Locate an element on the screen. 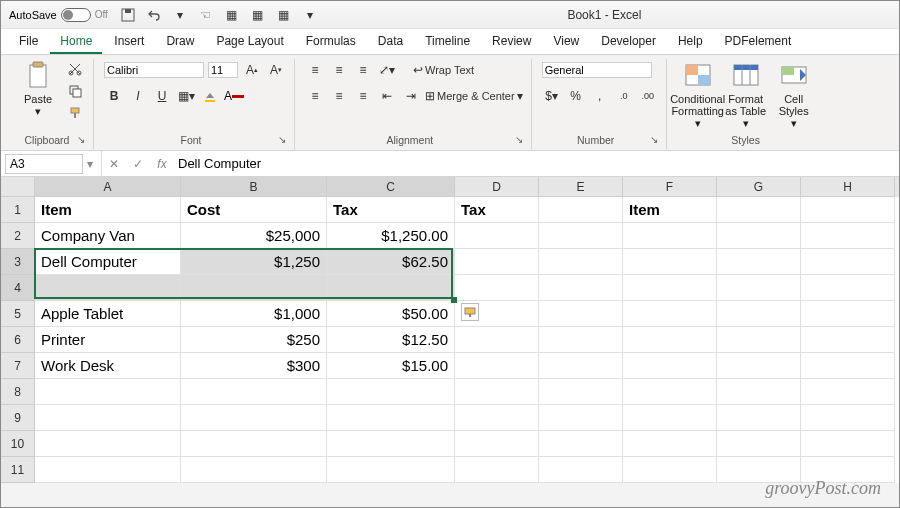  tab-home: Home is located at coordinates (76, 42).